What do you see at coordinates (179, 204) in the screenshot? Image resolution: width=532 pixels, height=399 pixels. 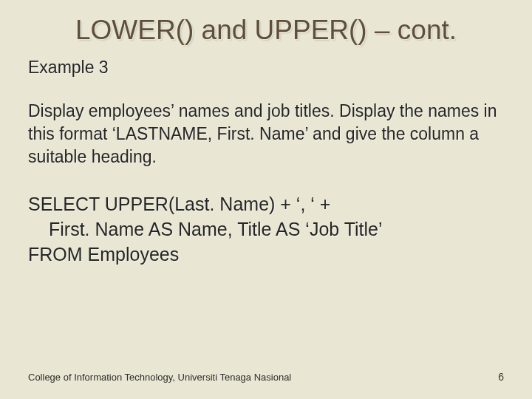 I see `code-line-1: SELECT UPPER(Last. Name) + ‘, ‘ +` at bounding box center [179, 204].